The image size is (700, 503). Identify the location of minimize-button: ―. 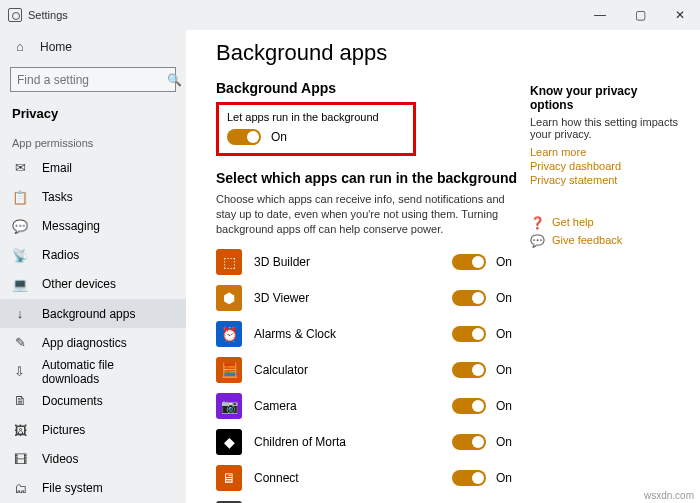
(600, 15).